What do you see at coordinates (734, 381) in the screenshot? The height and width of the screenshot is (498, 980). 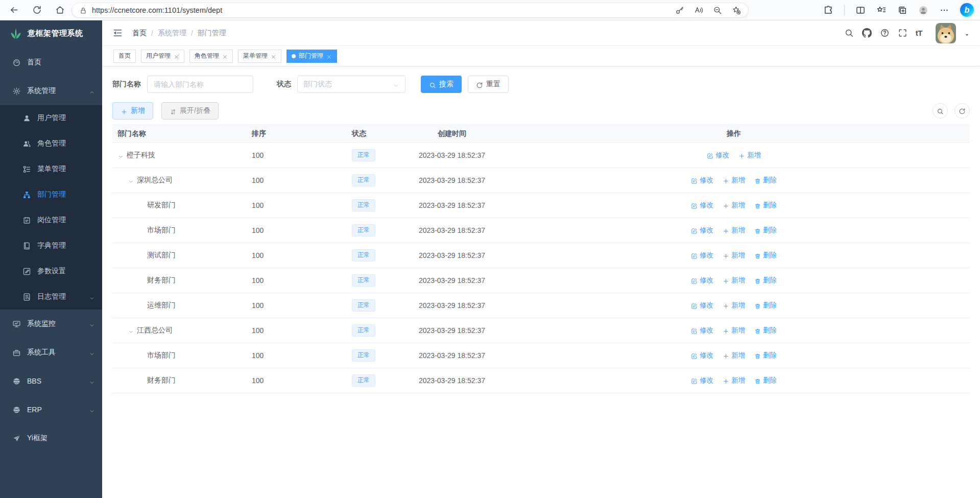 I see `actions-cell: 修改新增删除` at bounding box center [734, 381].